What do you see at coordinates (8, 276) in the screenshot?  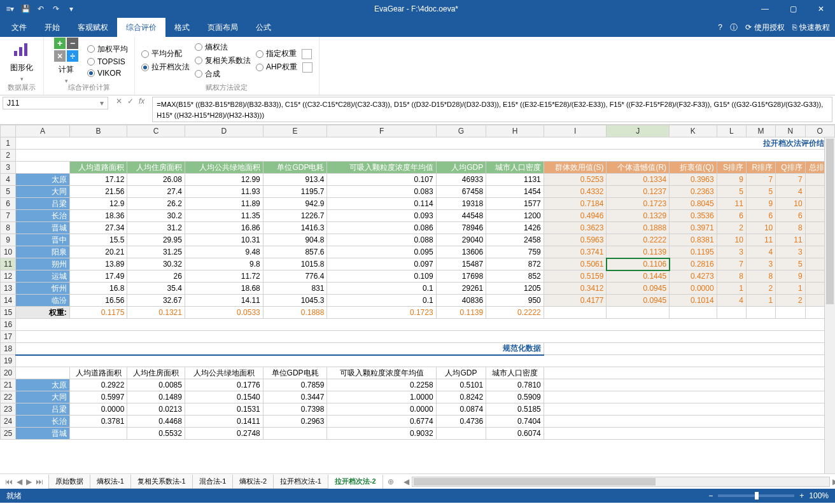 I see `row-header: 12` at bounding box center [8, 276].